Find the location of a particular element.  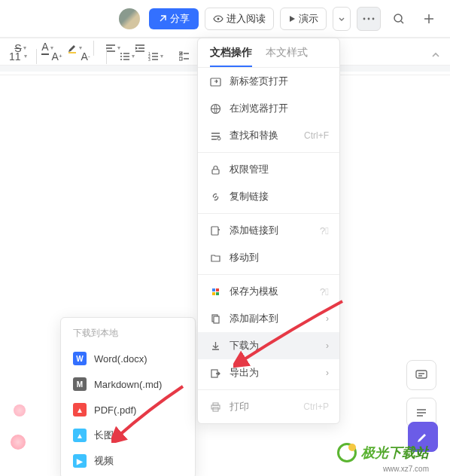

collapse-button is located at coordinates (436, 56).